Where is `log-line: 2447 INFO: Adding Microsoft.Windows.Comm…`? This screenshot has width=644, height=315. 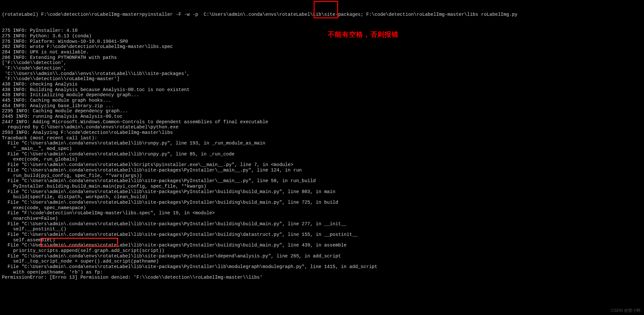 log-line: 2447 INFO: Adding Microsoft.Windows.Comm… is located at coordinates (322, 122).